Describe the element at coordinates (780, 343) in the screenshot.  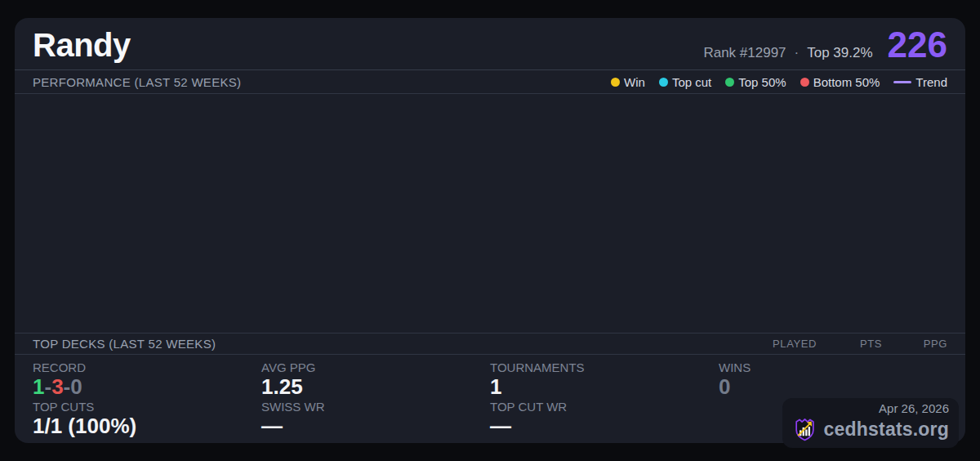
I see `column-header-played: PLAYED` at that location.